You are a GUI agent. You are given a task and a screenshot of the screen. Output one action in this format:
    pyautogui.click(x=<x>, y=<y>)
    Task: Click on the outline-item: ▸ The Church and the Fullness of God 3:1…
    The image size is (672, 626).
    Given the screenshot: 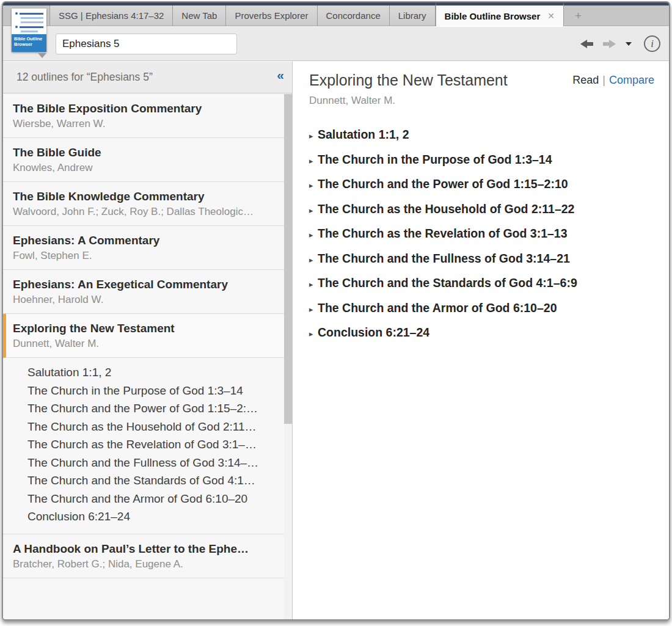 What is the action you would take?
    pyautogui.click(x=483, y=259)
    